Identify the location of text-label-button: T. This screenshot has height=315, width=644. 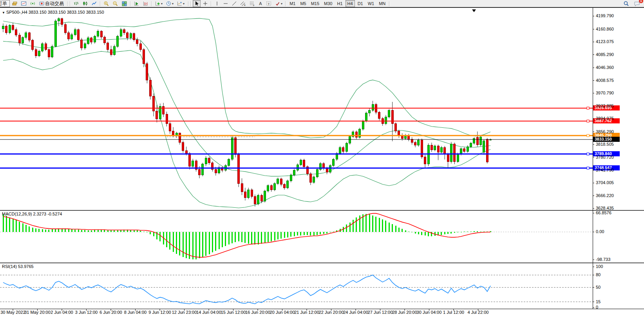
(269, 4).